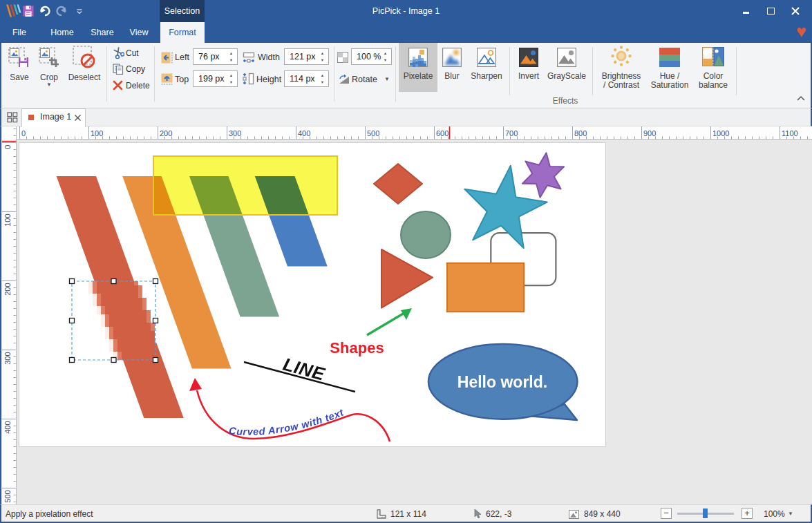 The image size is (812, 523). Describe the element at coordinates (721, 133) in the screenshot. I see `svg-text: 1000` at that location.